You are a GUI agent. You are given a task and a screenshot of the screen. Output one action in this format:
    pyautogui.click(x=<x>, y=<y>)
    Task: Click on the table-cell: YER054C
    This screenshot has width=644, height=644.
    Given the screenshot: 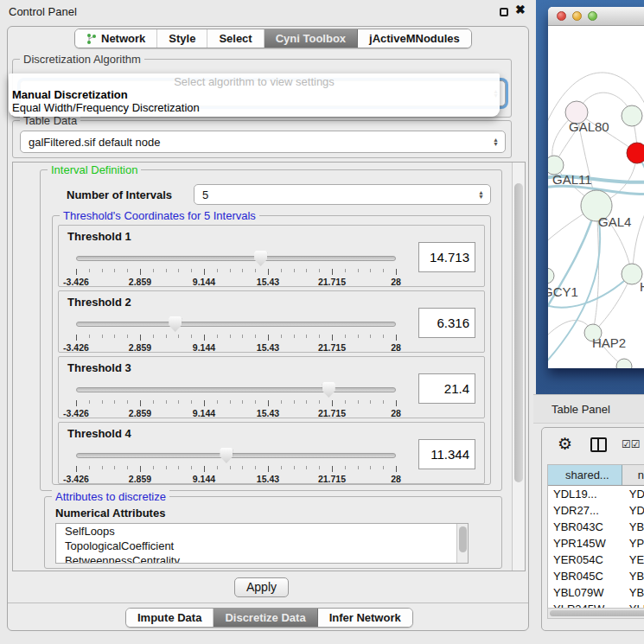 What is the action you would take?
    pyautogui.click(x=585, y=560)
    